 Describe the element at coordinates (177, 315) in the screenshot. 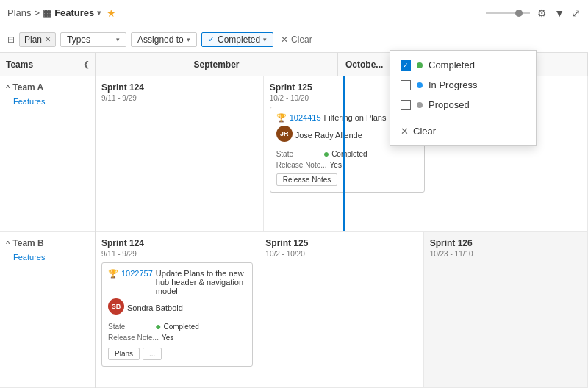

I see `feature-card-2: 🏆 1022757 Update Plans to the new hub he…` at that location.